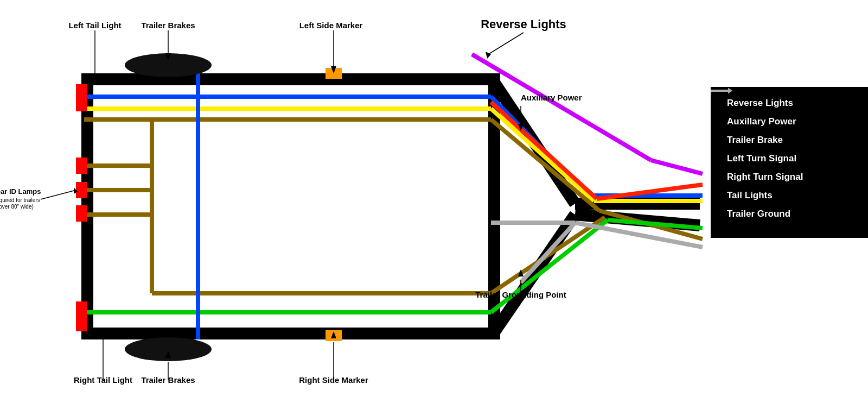 The height and width of the screenshot is (409, 868). What do you see at coordinates (551, 98) in the screenshot?
I see `auxiliary-power-label: Auxillary Power` at bounding box center [551, 98].